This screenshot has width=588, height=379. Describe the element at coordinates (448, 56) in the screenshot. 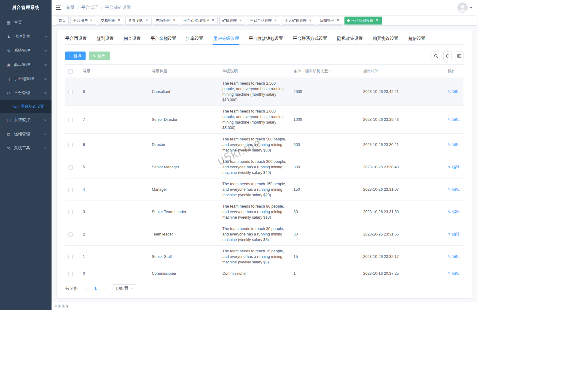

I see `refresh-button` at that location.